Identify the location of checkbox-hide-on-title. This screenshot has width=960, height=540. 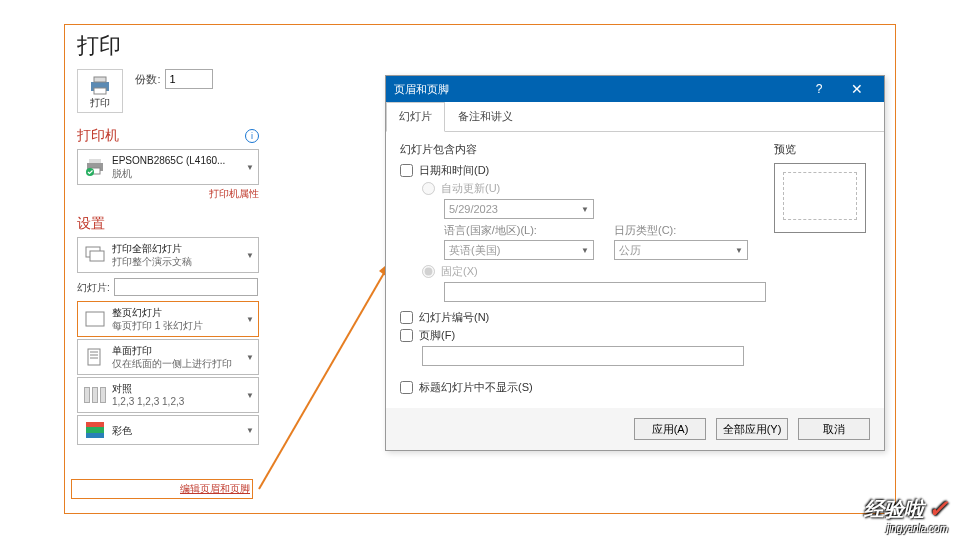
(406, 388).